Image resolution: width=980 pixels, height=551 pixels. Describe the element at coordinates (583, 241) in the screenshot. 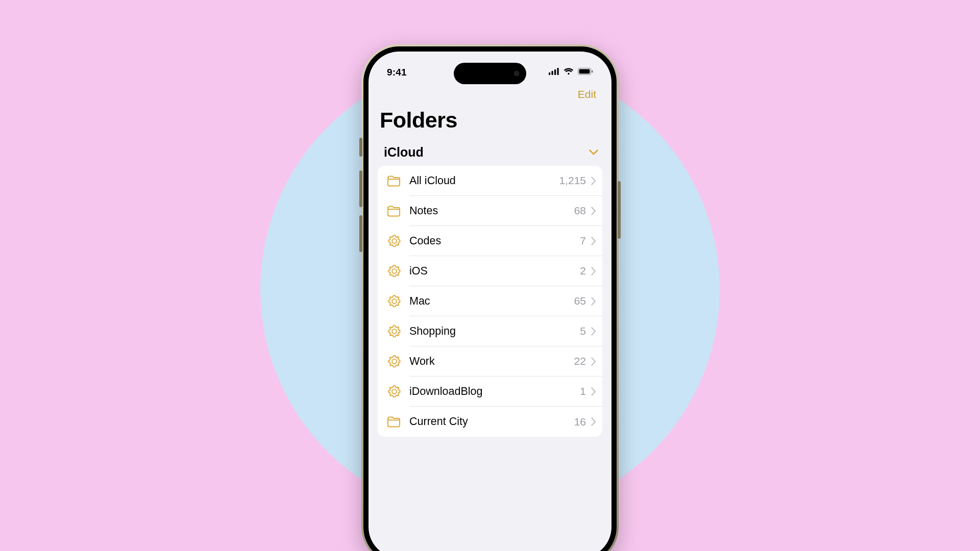

I see `folder-count: 7` at that location.